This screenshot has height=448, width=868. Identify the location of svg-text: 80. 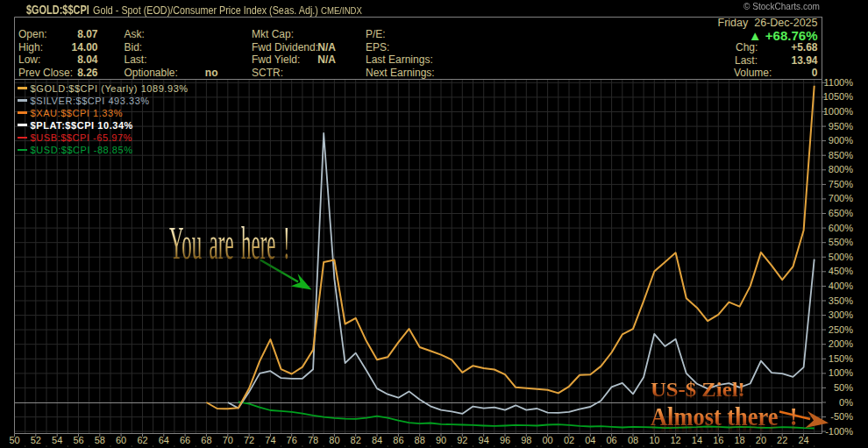
(334, 440).